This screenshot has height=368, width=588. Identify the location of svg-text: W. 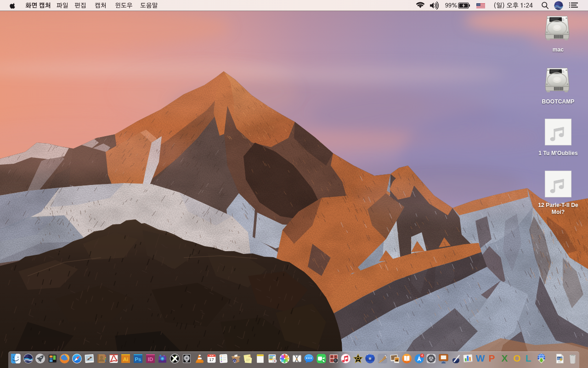
(481, 359).